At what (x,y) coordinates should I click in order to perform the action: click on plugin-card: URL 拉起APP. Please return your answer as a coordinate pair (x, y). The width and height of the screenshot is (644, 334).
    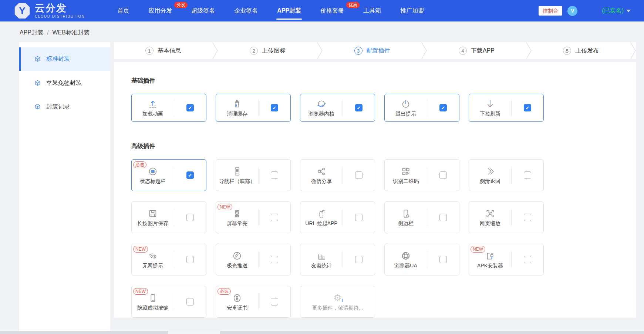
    Looking at the image, I should click on (337, 217).